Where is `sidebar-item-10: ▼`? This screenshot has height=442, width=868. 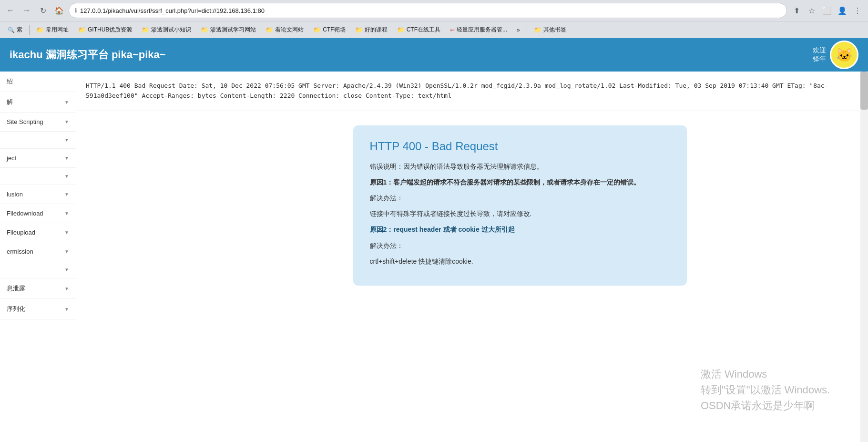 sidebar-item-10: ▼ is located at coordinates (38, 270).